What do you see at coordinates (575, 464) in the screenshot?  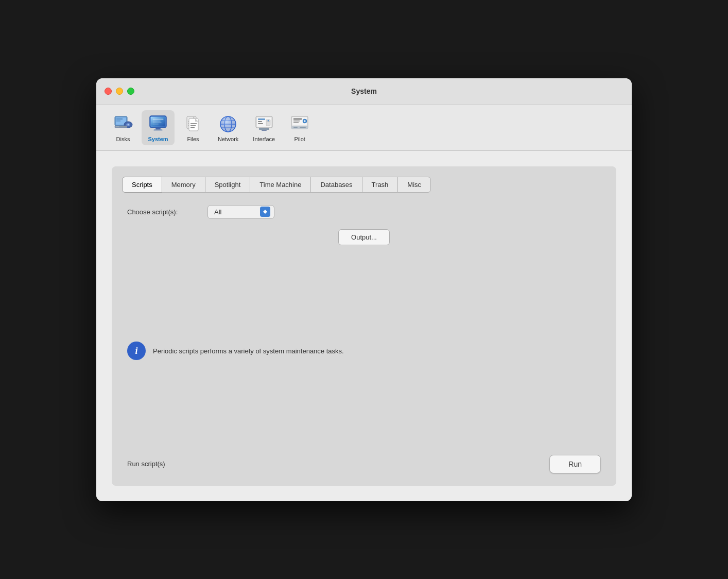 I see `run-button: Run` at bounding box center [575, 464].